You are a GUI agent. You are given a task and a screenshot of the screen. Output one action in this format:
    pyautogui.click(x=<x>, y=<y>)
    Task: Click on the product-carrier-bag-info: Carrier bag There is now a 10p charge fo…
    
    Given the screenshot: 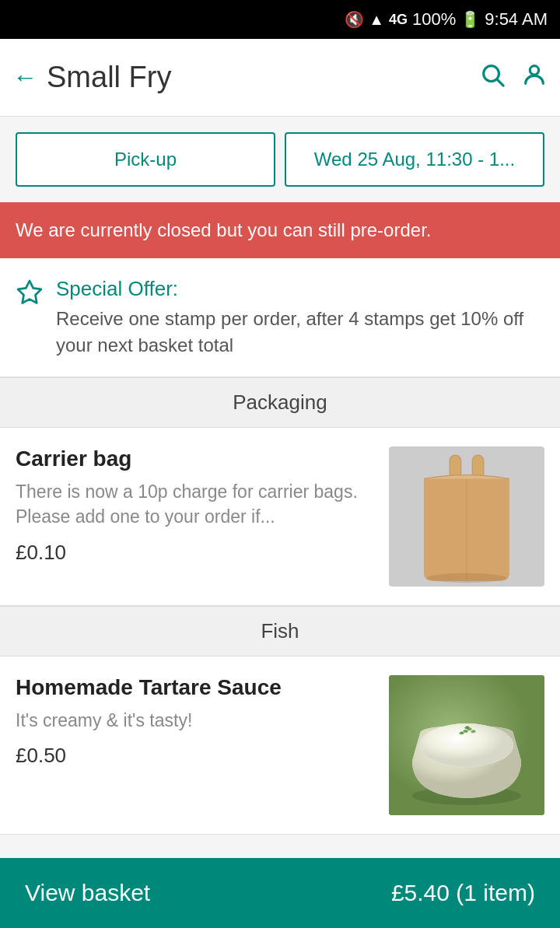 What is the action you would take?
    pyautogui.click(x=202, y=506)
    